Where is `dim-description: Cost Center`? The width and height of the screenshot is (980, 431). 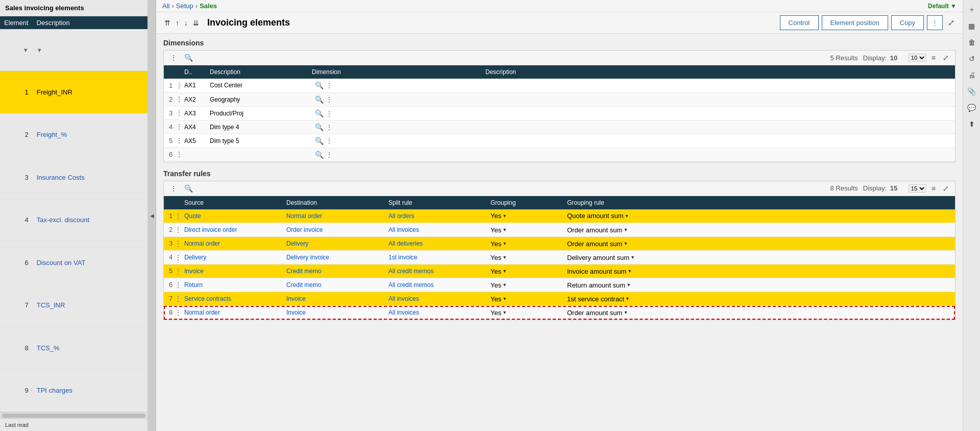
dim-description: Cost Center is located at coordinates (256, 86).